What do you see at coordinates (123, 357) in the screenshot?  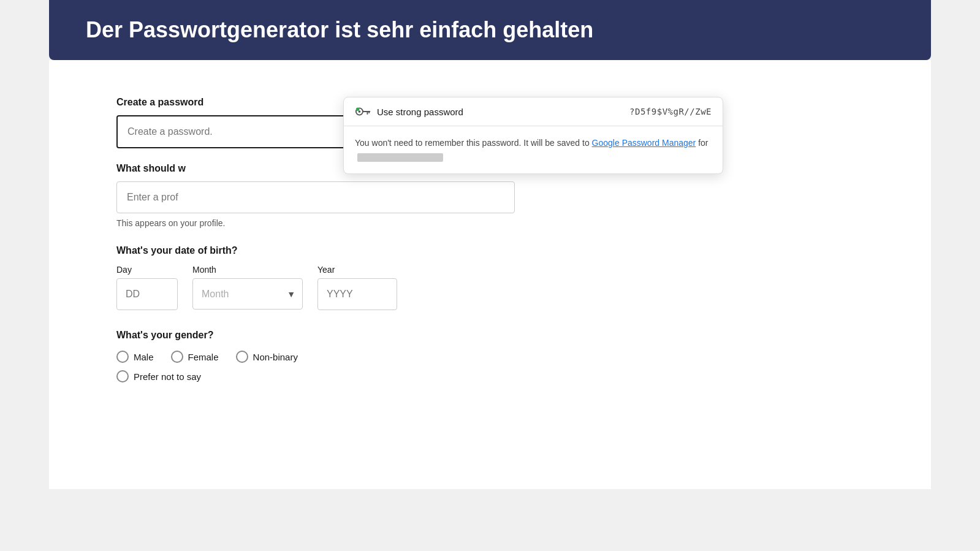 I see `radio-male` at bounding box center [123, 357].